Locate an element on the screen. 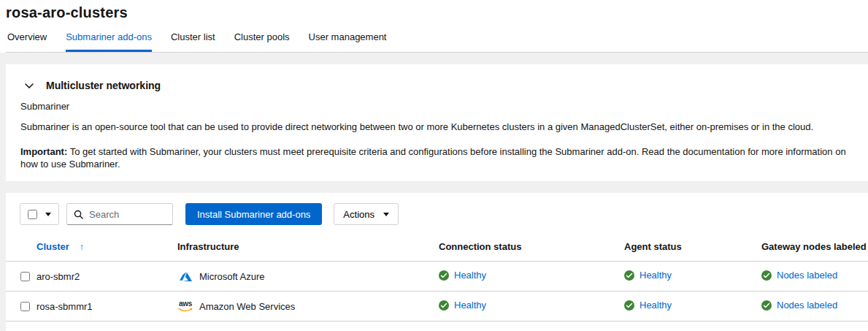 This screenshot has height=331, width=868. table-toolbar: Install Submariner add-ons Actions is located at coordinates (437, 209).